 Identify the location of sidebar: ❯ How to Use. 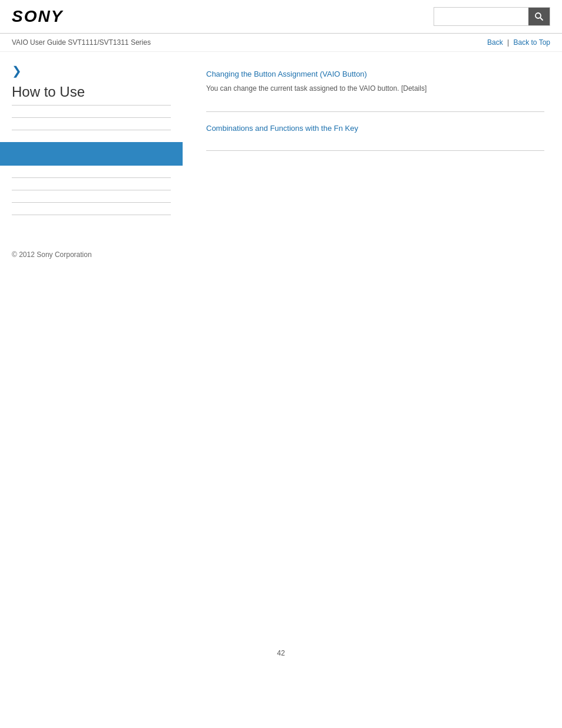
(91, 145).